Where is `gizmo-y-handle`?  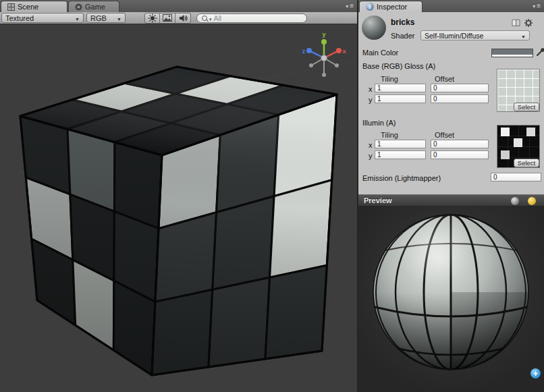 gizmo-y-handle is located at coordinates (324, 42).